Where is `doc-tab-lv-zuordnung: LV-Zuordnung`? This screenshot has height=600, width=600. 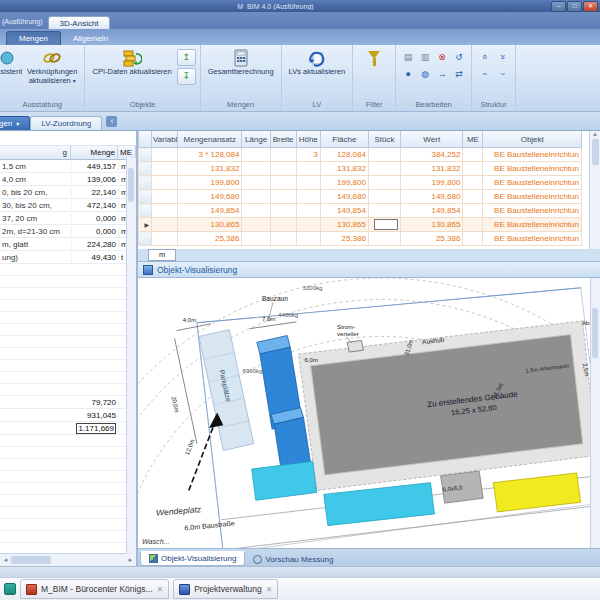 doc-tab-lv-zuordnung: LV-Zuordnung is located at coordinates (66, 123).